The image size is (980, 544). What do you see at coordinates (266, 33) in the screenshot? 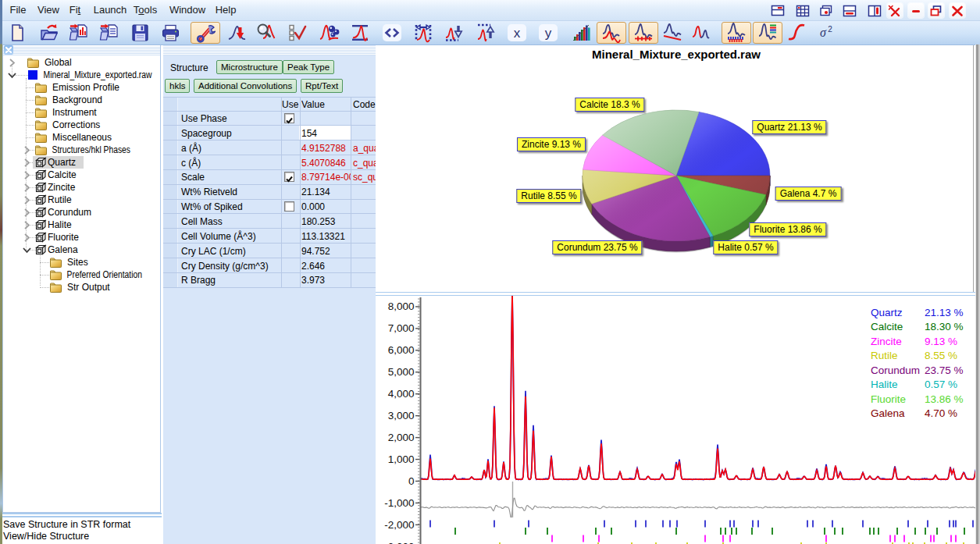
I see `zoom-peak-button` at bounding box center [266, 33].